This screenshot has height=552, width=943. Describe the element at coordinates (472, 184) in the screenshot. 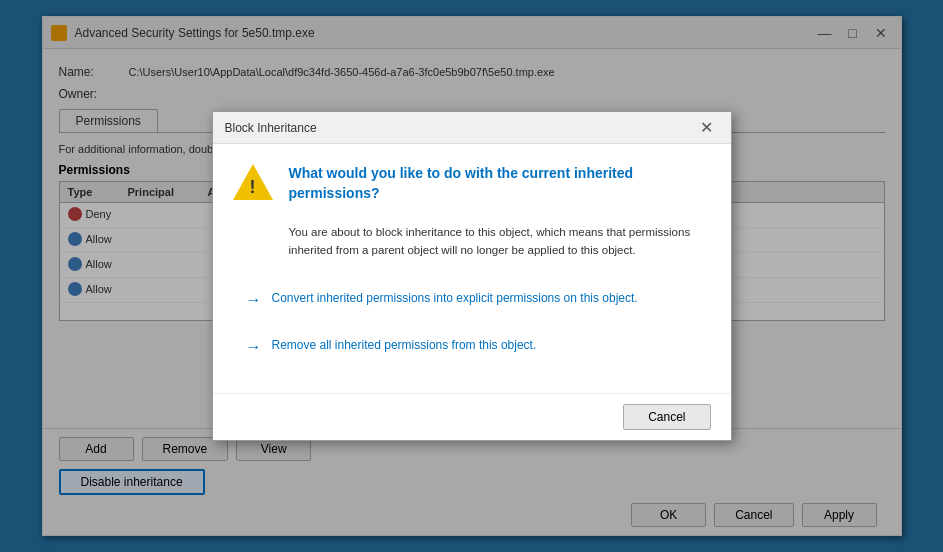

I see `dialog-header-row: ! What would you like to do with the cur…` at that location.